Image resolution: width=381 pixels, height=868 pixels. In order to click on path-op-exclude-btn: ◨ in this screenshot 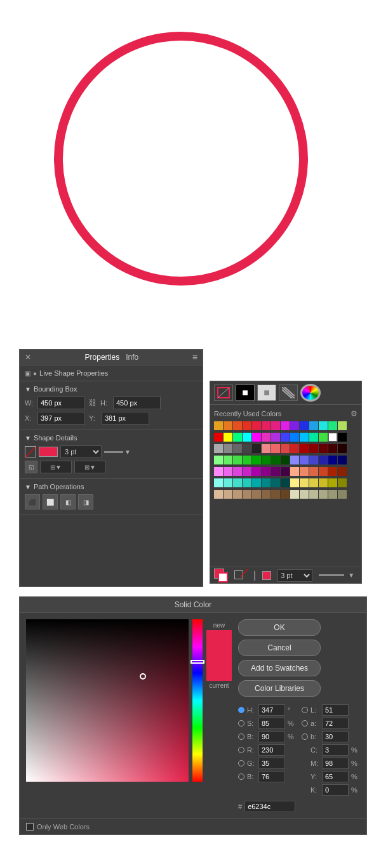, I will do `click(86, 502)`.